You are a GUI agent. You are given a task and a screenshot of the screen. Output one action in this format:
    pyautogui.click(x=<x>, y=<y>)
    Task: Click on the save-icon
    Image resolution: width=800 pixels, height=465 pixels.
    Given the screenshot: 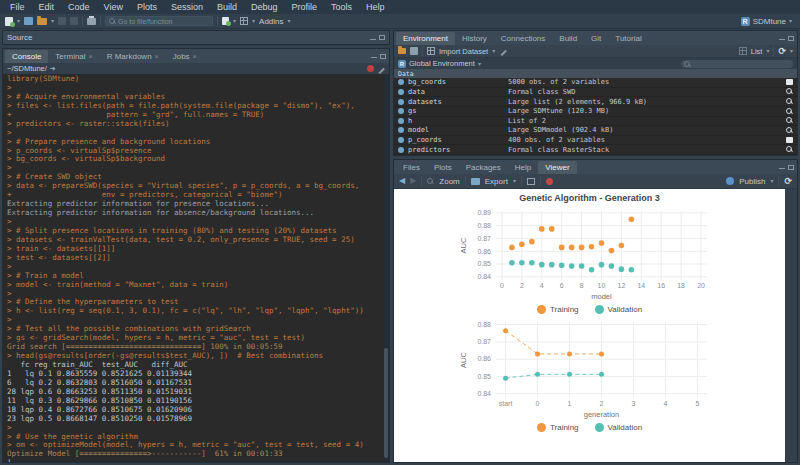 What is the action you would take?
    pyautogui.click(x=62, y=21)
    